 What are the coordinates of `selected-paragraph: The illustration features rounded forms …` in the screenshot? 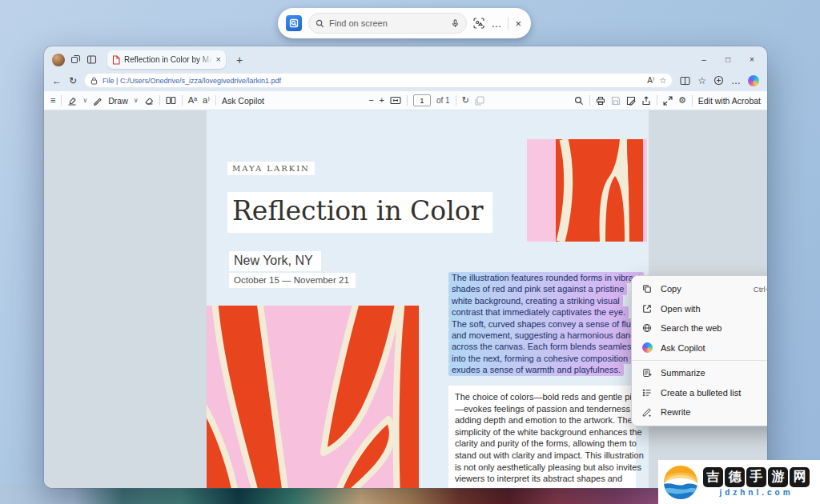 It's located at (549, 324).